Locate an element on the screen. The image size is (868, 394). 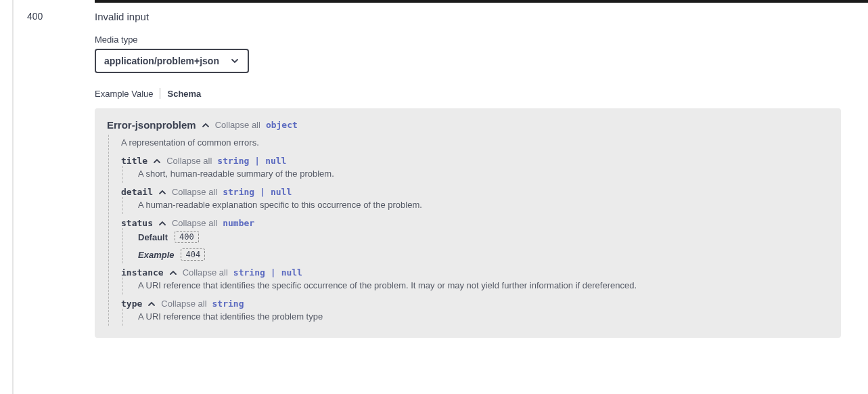
example-value-row: Example 404 is located at coordinates (483, 255).